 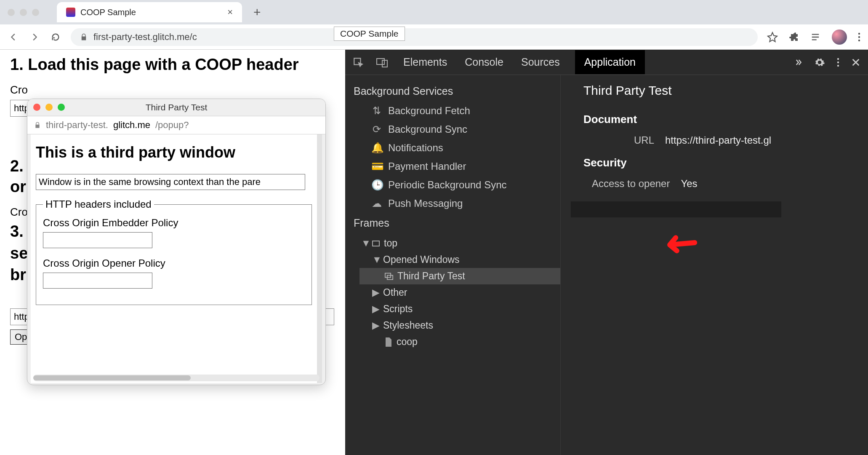 I want to click on kebab-icon, so click(x=838, y=62).